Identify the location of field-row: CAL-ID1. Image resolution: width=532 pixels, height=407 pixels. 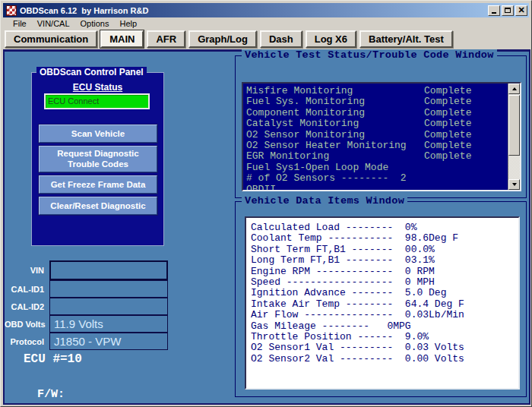
(92, 289).